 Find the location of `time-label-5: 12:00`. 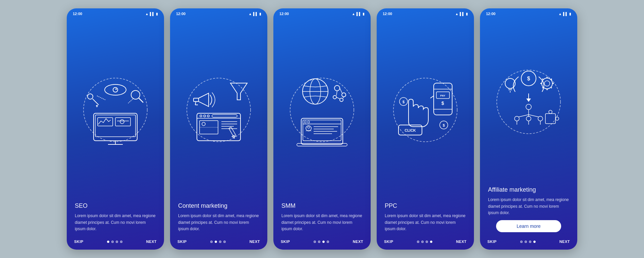

time-label-5: 12:00 is located at coordinates (491, 14).